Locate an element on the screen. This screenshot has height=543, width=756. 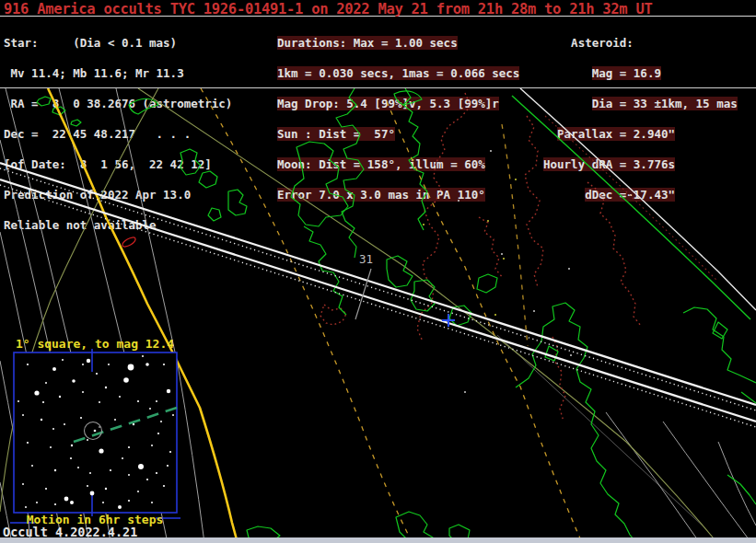
star-line: Star: (Dia < 0.1 mas) is located at coordinates (118, 42).